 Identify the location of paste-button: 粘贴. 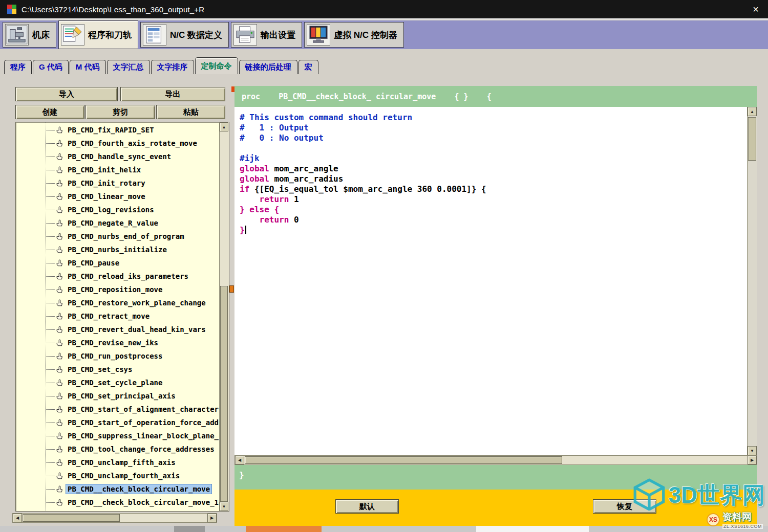
(190, 112).